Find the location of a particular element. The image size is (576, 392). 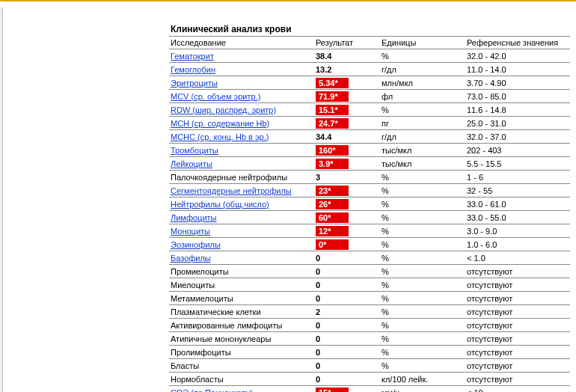

table-row: Нормобласты0кл/100 лейк.отсутствуют is located at coordinates (370, 379).